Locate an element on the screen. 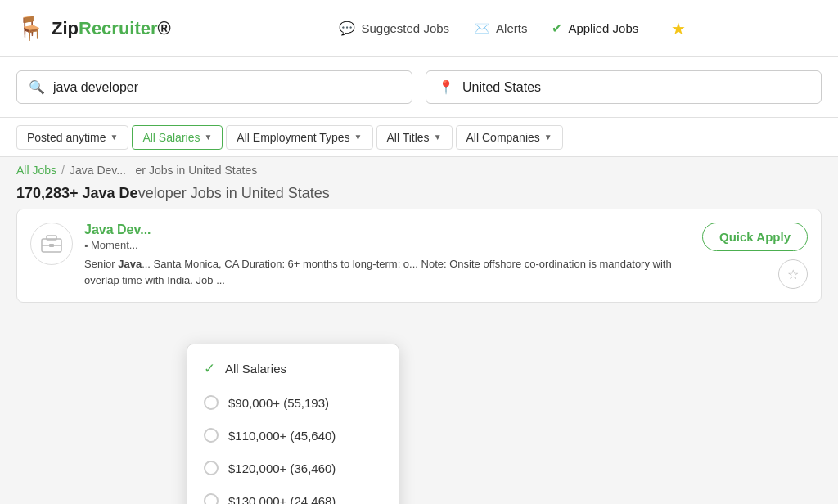  filter-titles: All Titles ▼ is located at coordinates (414, 137).